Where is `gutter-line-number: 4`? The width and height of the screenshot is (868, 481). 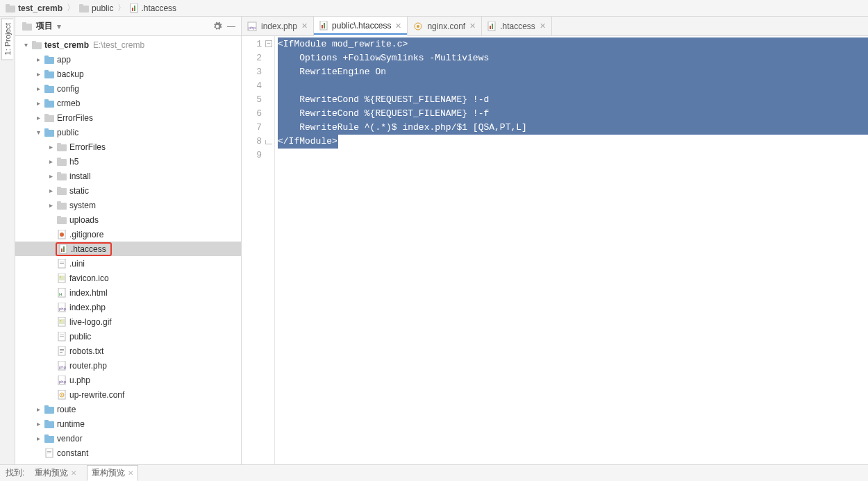
gutter-line-number: 4 is located at coordinates (258, 86).